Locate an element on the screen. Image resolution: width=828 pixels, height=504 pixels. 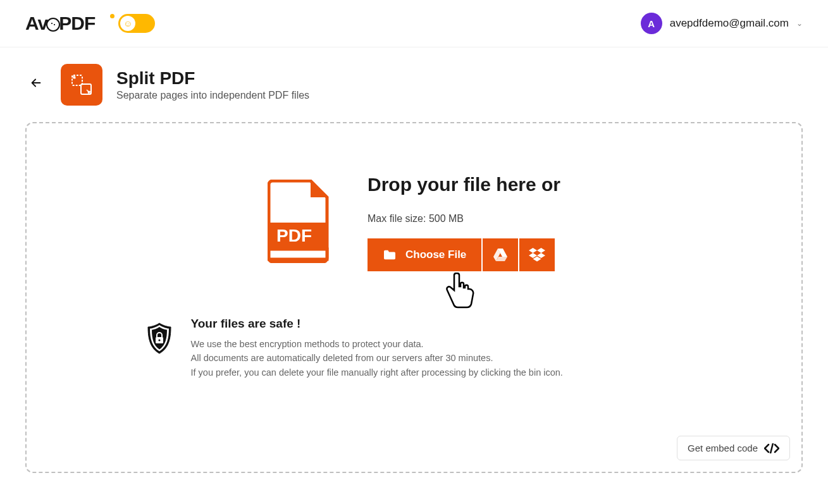
logo-text-pre: Av is located at coordinates (37, 23).